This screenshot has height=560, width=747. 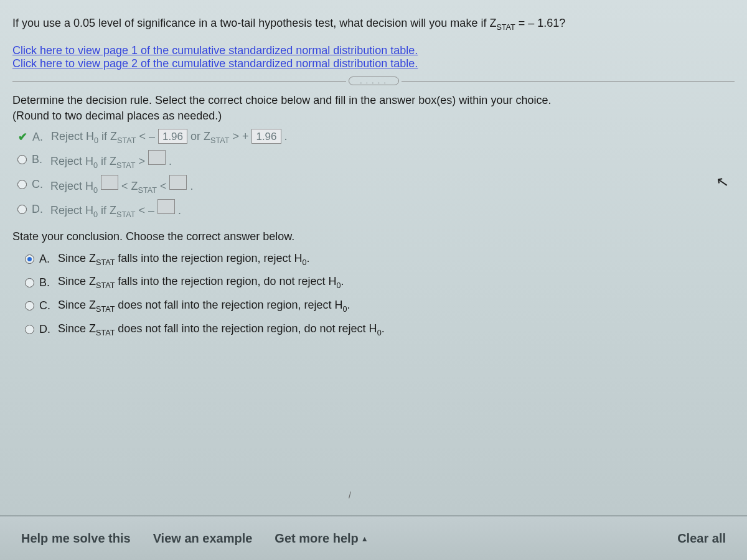 What do you see at coordinates (215, 63) in the screenshot?
I see `link-table-page2: Click here to view page 2 of the cumulat…` at bounding box center [215, 63].